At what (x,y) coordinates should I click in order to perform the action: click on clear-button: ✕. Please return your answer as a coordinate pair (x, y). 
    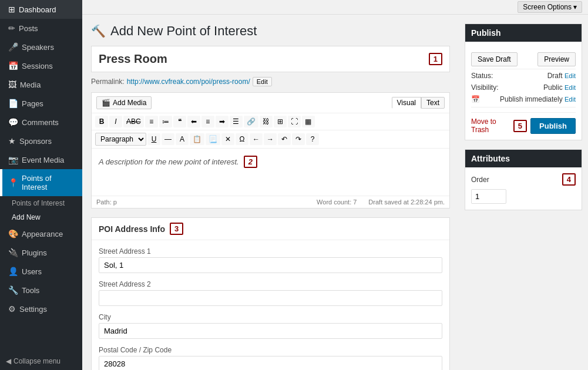
    Looking at the image, I should click on (228, 139).